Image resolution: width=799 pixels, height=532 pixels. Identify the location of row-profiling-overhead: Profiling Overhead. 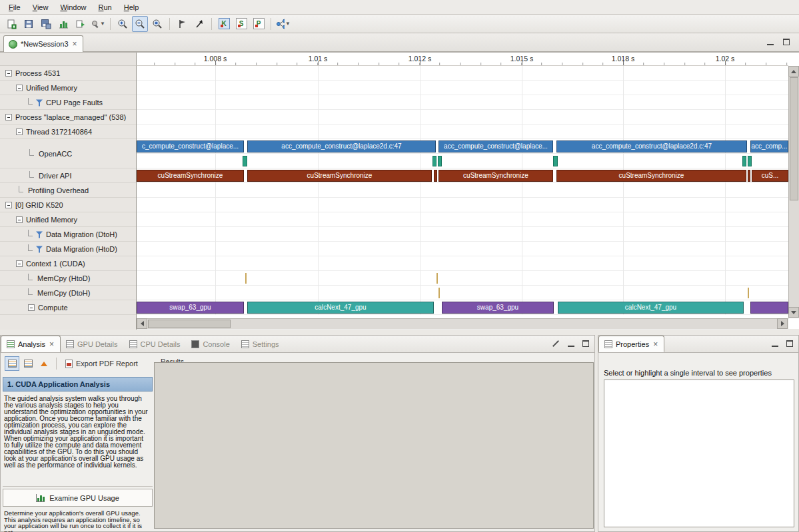
(68, 190).